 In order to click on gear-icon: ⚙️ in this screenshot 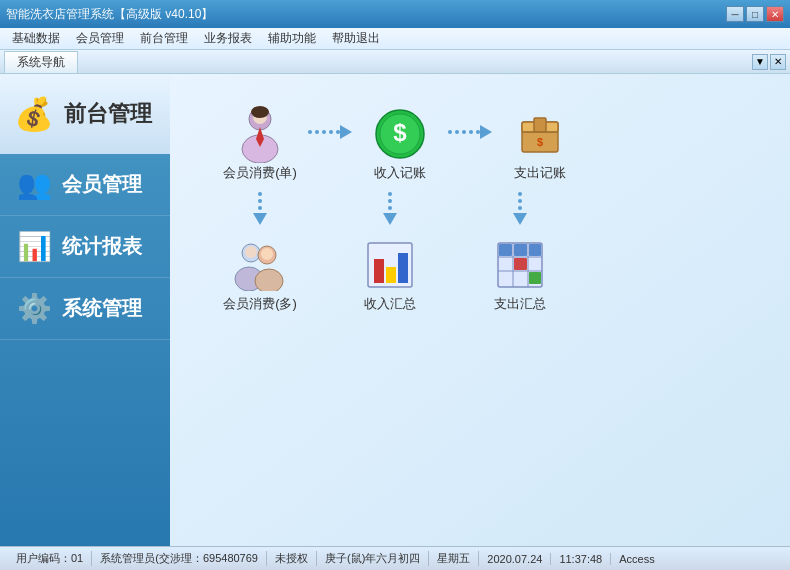, I will do `click(34, 308)`.